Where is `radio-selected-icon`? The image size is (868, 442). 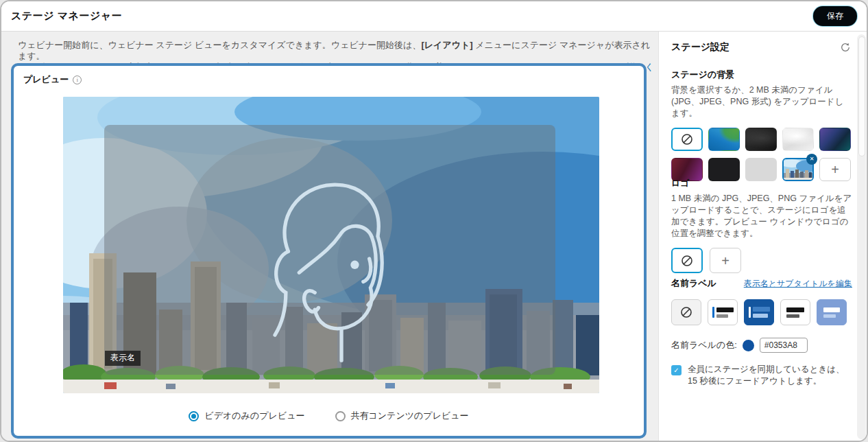 radio-selected-icon is located at coordinates (193, 416).